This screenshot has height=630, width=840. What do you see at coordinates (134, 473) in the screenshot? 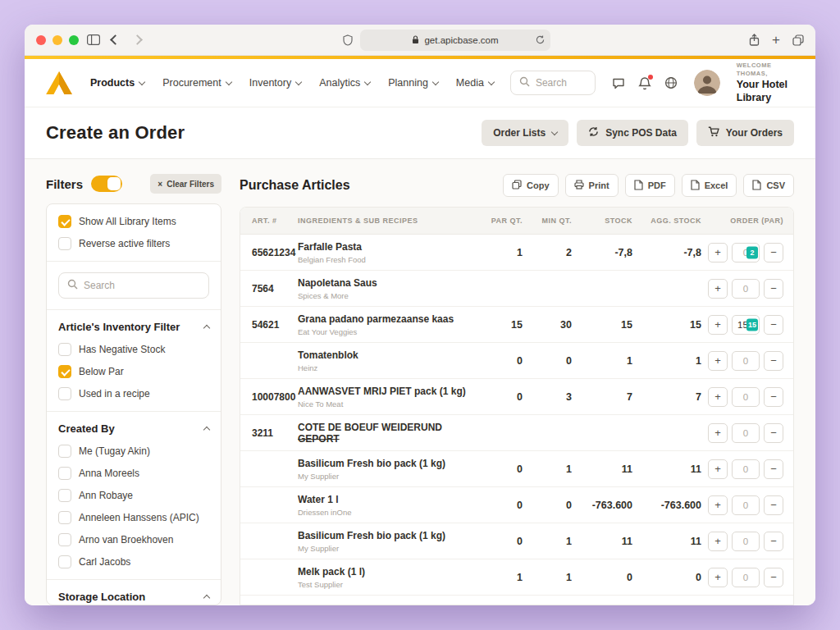
I see `filter-checkbox: Anna Moreels` at bounding box center [134, 473].